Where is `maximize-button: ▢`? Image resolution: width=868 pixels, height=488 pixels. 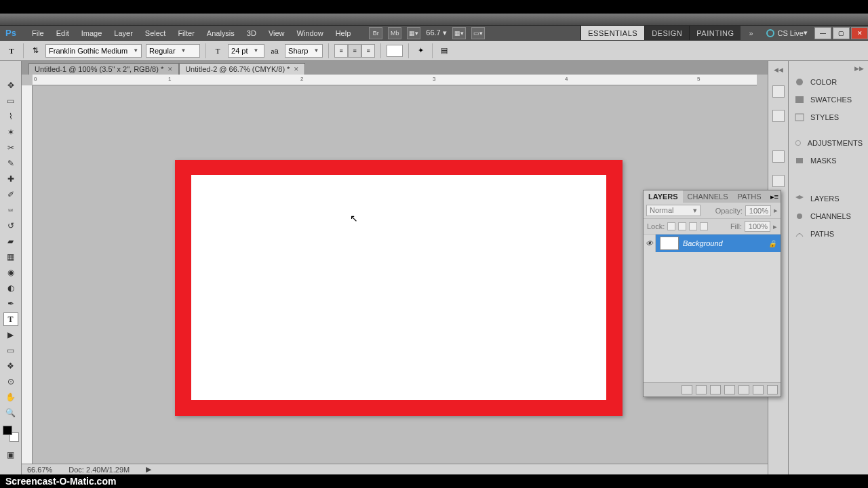 maximize-button: ▢ is located at coordinates (841, 33).